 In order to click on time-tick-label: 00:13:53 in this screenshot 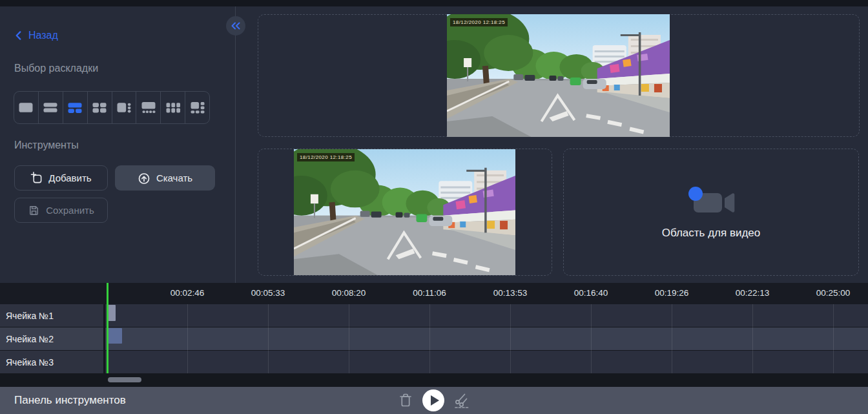, I will do `click(510, 293)`.